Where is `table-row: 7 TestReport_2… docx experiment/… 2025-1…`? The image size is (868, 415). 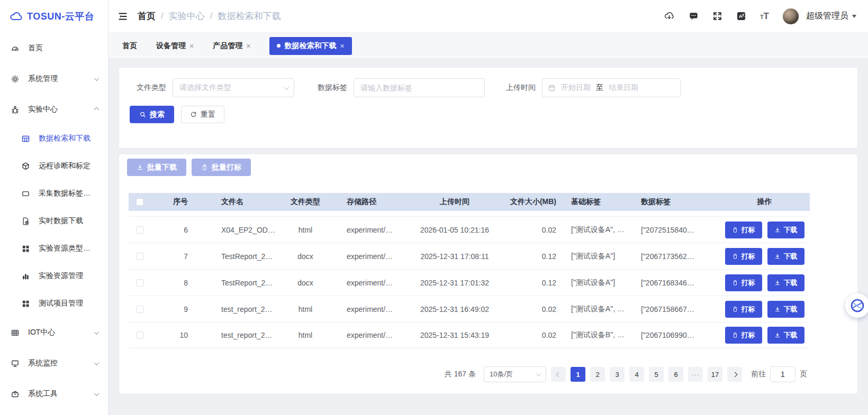
table-row: 7 TestReport_2… docx experiment/… 2025-1… is located at coordinates (469, 256).